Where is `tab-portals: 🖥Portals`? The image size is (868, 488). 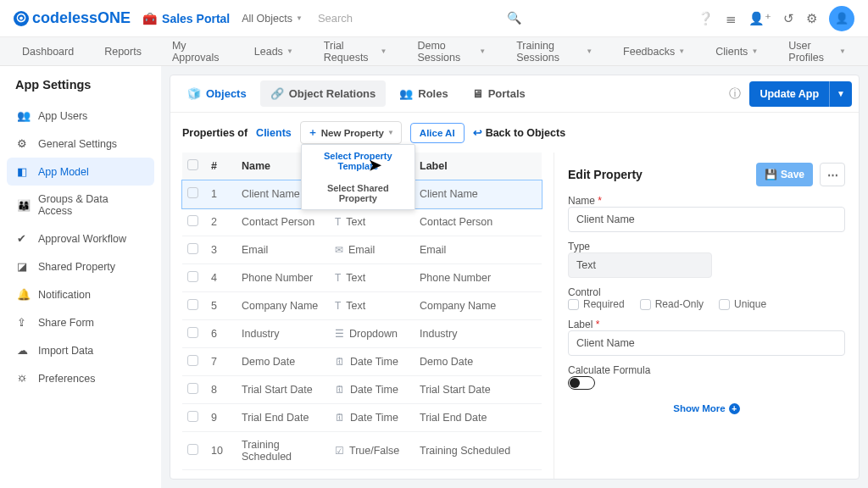 tab-portals: 🖥Portals is located at coordinates (498, 93).